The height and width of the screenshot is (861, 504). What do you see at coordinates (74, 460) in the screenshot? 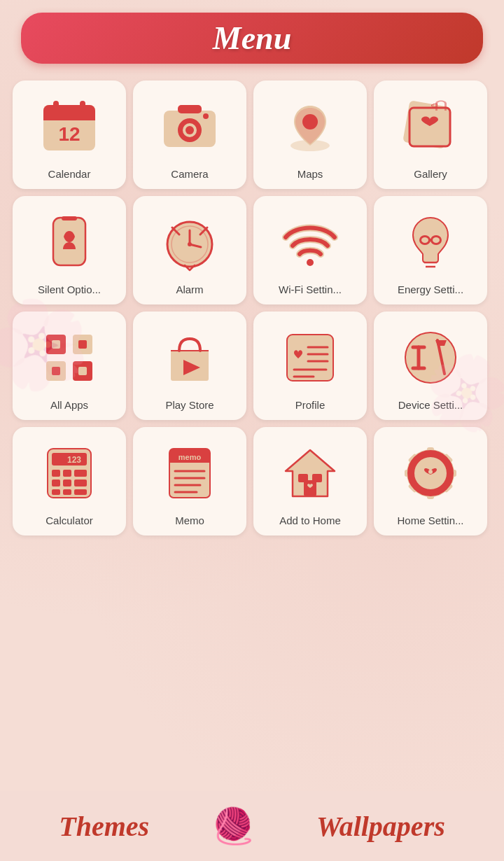
I see `svg-text: 123` at bounding box center [74, 460].